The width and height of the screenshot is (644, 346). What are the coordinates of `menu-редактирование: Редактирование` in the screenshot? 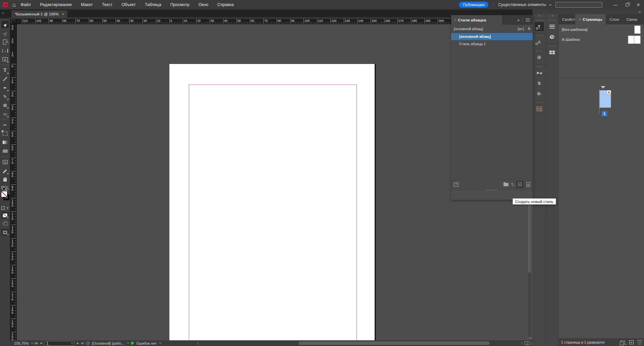 It's located at (56, 5).